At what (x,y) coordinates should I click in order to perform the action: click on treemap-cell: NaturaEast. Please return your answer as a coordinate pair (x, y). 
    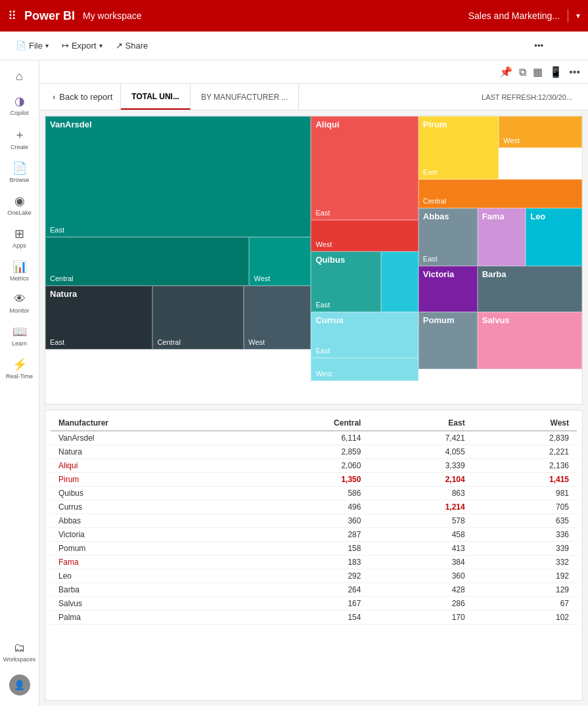
    Looking at the image, I should click on (99, 317).